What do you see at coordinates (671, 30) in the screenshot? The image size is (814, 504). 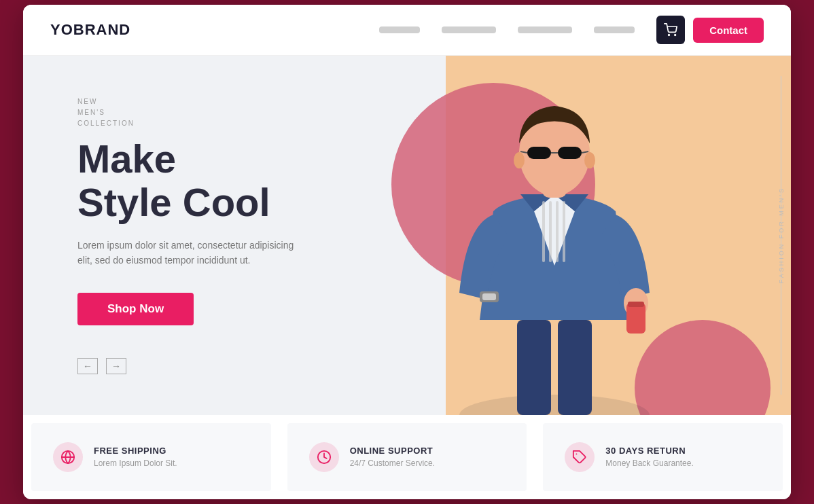 I see `cart-button` at bounding box center [671, 30].